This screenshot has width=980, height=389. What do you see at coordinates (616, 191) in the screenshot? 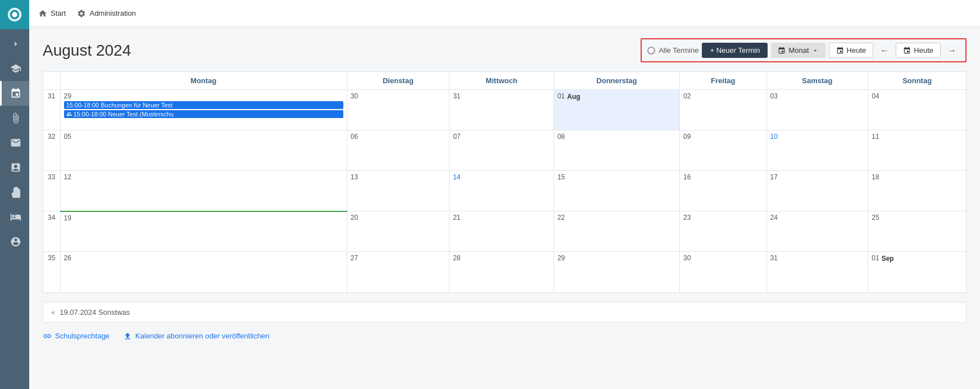
I see `day-cell: 15` at bounding box center [616, 191].